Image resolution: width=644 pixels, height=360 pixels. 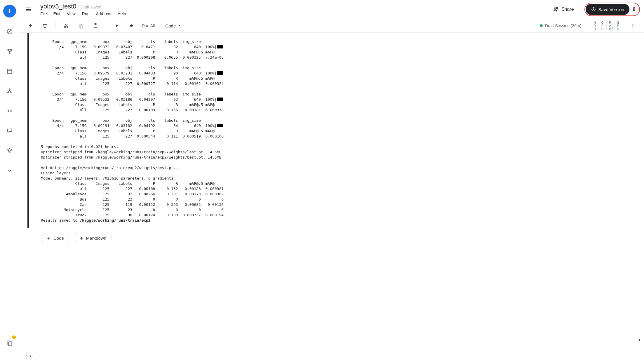 What do you see at coordinates (81, 26) in the screenshot?
I see `copy-button` at bounding box center [81, 26].